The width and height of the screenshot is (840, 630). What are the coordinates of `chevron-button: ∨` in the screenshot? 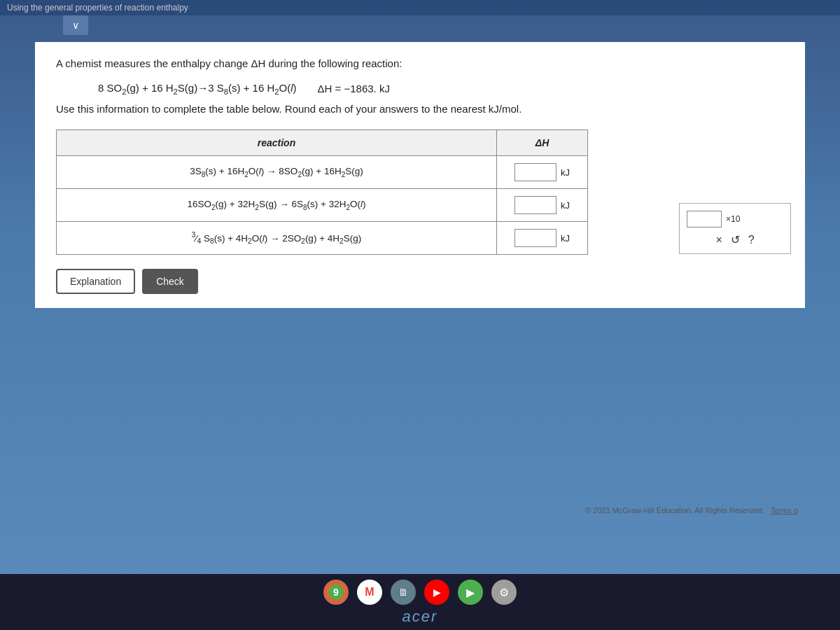 It's located at (76, 25).